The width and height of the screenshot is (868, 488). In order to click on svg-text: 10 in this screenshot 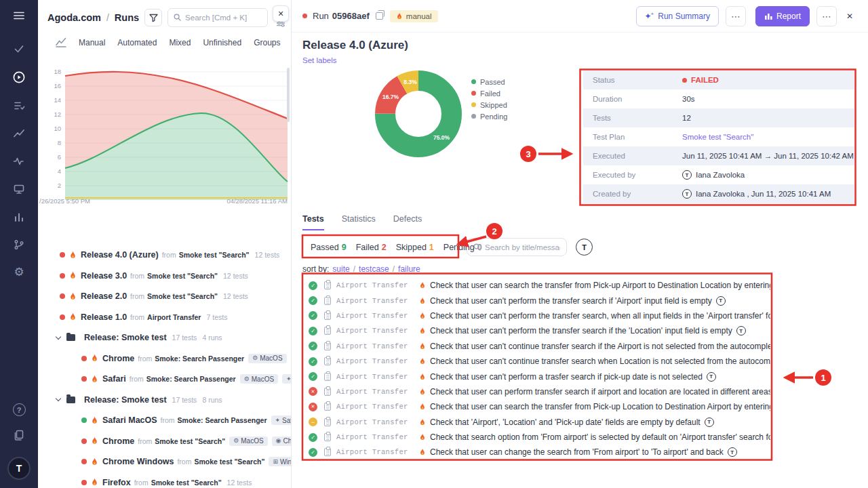, I will do `click(57, 129)`.